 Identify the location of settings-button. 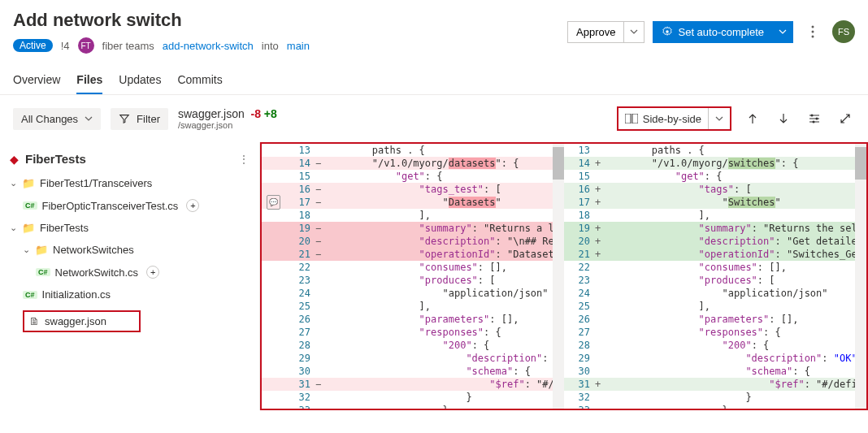
(814, 119).